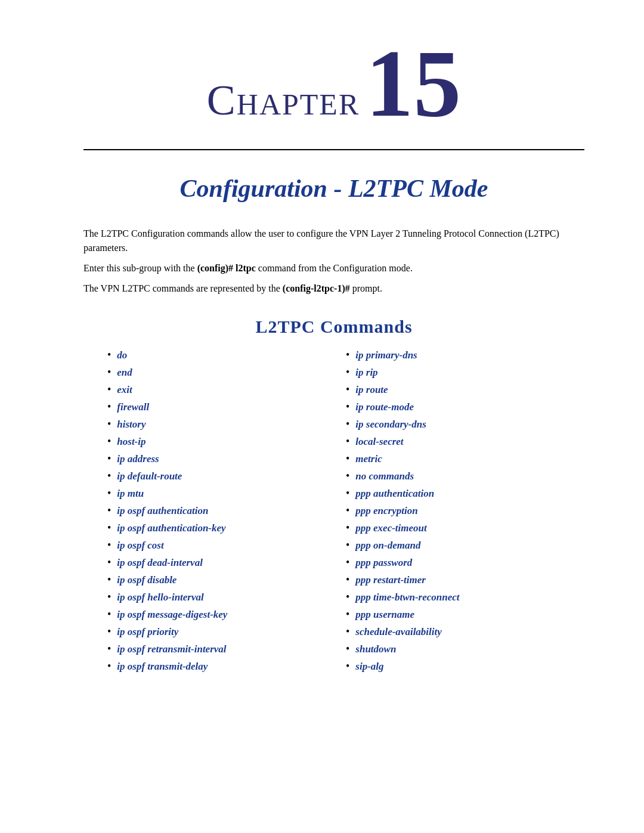 The width and height of the screenshot is (644, 833). What do you see at coordinates (453, 513) in the screenshot?
I see `commands-right-column: •ip primary-dns•ip rip•ip route•ip route…` at bounding box center [453, 513].